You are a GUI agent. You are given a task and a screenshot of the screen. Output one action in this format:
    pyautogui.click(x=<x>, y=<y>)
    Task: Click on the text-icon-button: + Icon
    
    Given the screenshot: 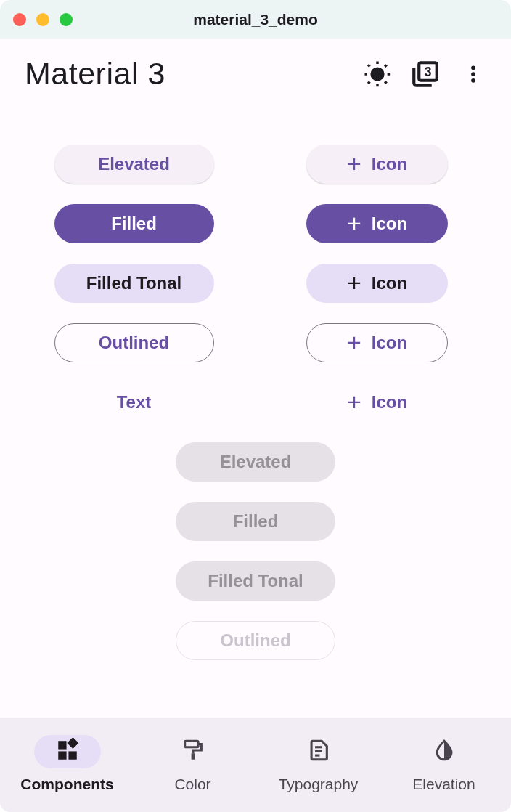 What is the action you would take?
    pyautogui.click(x=377, y=402)
    